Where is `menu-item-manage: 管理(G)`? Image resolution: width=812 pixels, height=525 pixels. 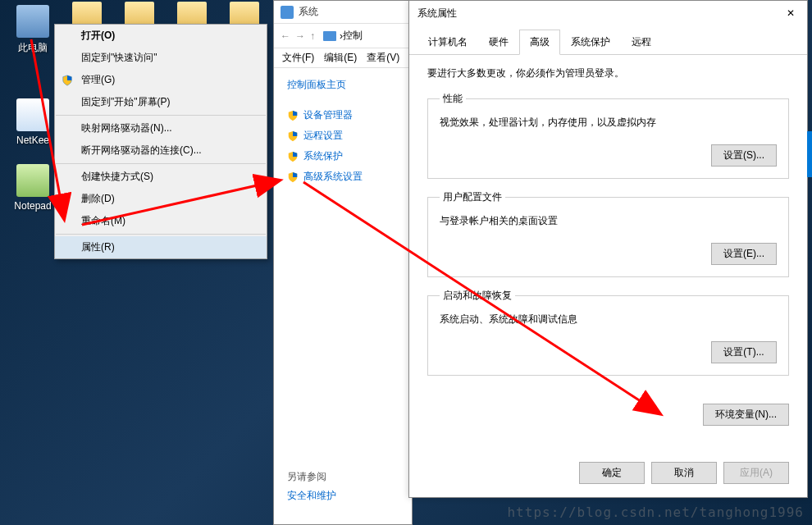
menu-item-manage: 管理(G) is located at coordinates (161, 80).